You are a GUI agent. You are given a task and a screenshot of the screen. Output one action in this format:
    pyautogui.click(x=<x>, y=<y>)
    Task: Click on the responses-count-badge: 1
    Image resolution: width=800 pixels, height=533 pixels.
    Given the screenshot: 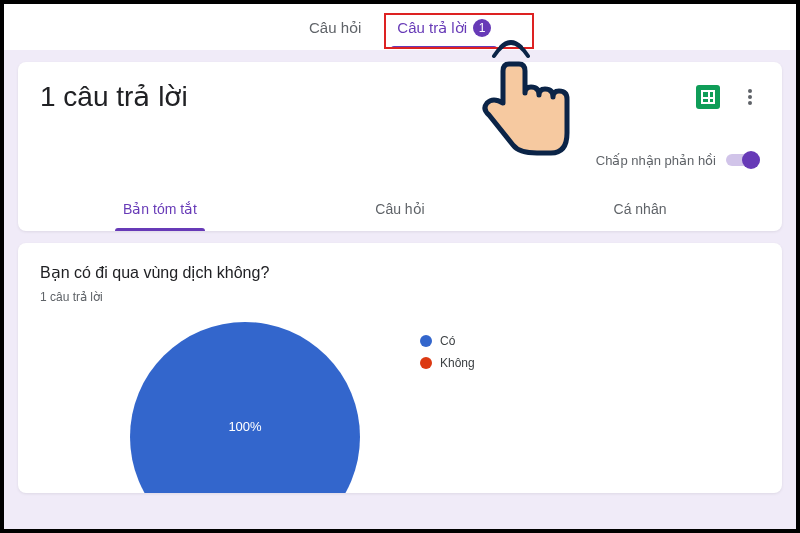 What is the action you would take?
    pyautogui.click(x=482, y=28)
    